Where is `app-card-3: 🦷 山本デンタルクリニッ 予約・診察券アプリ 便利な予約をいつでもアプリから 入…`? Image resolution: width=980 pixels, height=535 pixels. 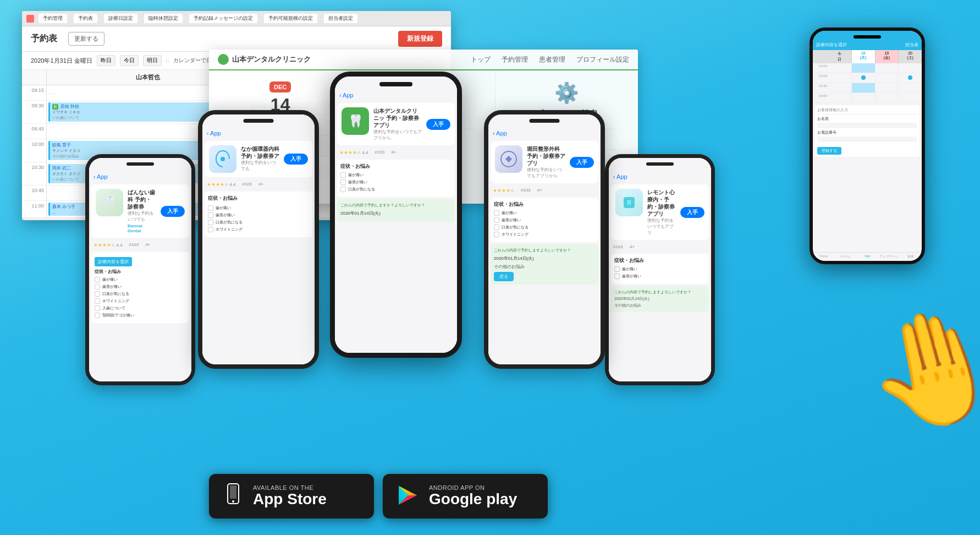 app-card-3: 🦷 山本デンタルクリニッ 予約・診察券アプリ 便利な予約をいつでもアプリから 入… is located at coordinates (396, 124).